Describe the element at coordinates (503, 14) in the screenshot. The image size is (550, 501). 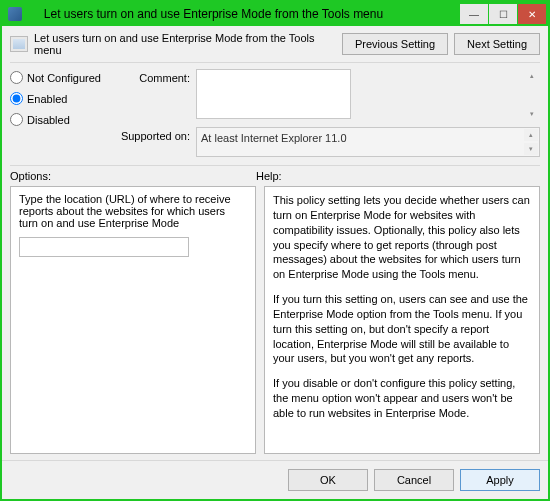
I see `maximize-button: ☐` at that location.